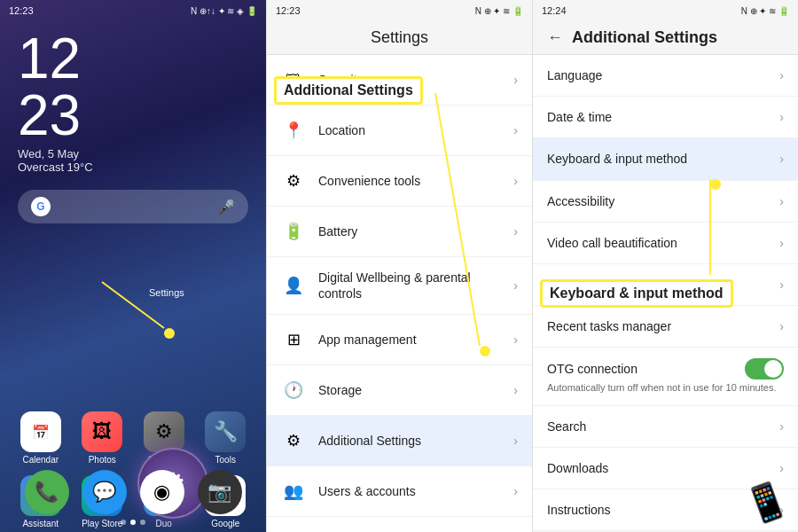 This screenshot has width=798, height=532. I want to click on status-icons-additional: N ⊕ ✦ ≋ 🔋, so click(765, 11).